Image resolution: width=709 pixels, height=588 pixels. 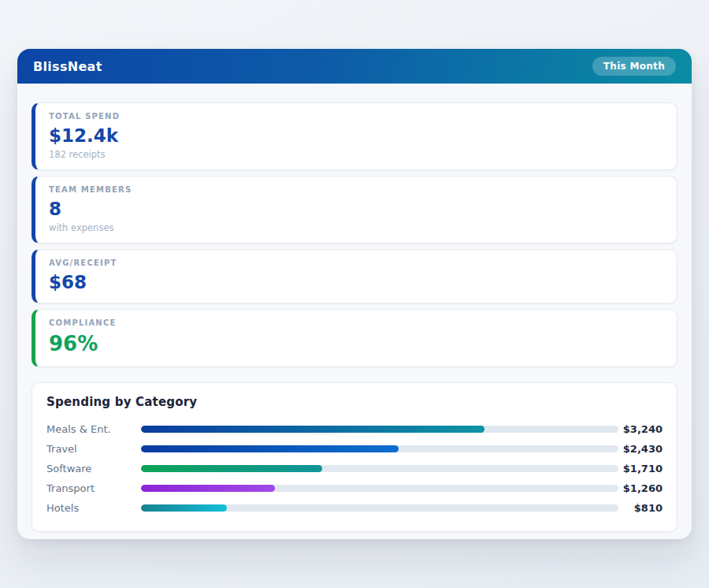 What do you see at coordinates (640, 429) in the screenshot?
I see `category-value: $3,240` at bounding box center [640, 429].